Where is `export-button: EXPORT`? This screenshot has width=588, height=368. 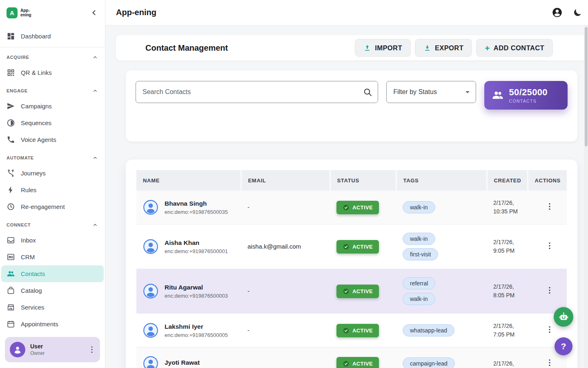 export-button: EXPORT is located at coordinates (443, 48).